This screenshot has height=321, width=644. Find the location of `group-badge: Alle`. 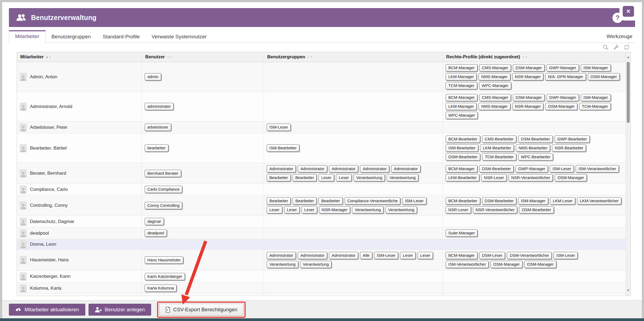

group-badge: Alle is located at coordinates (366, 255).